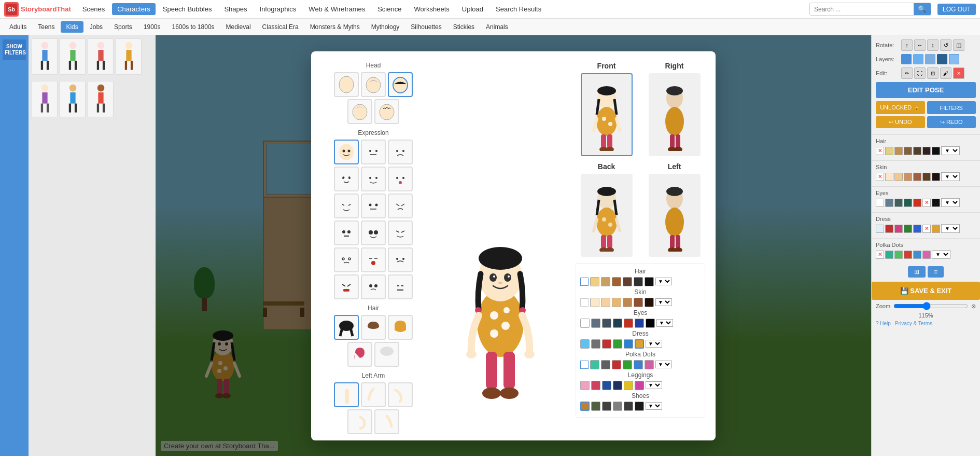  I want to click on nav-characters: Characters, so click(134, 9).